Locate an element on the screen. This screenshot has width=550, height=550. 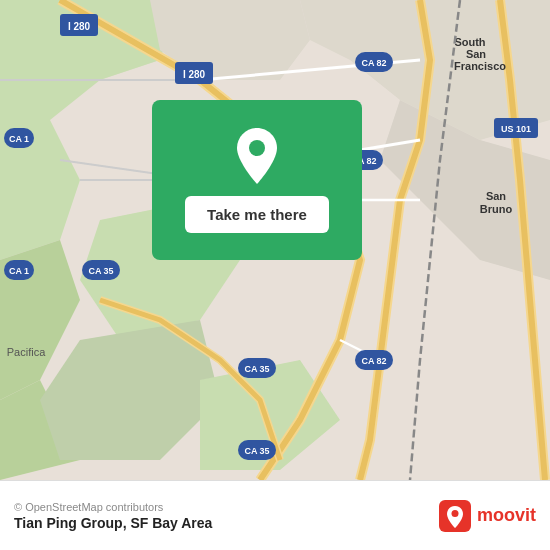
svg-text: South is located at coordinates (470, 42).